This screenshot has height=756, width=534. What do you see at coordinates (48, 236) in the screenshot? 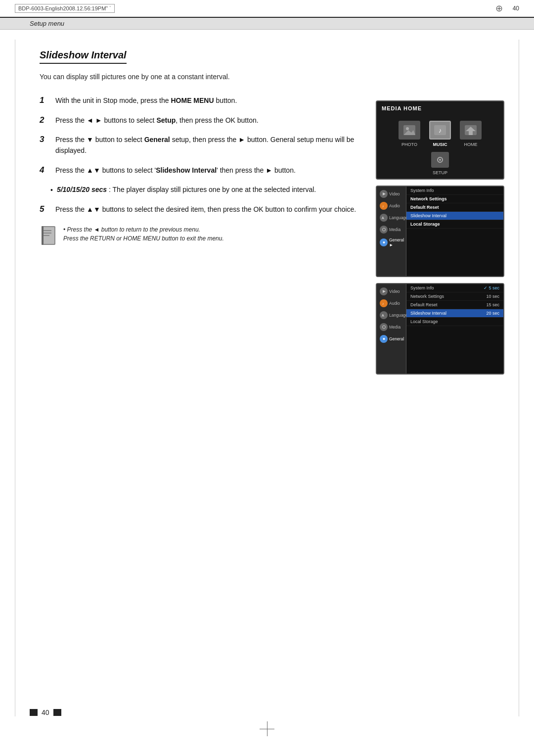
I see `note-icon` at bounding box center [48, 236].